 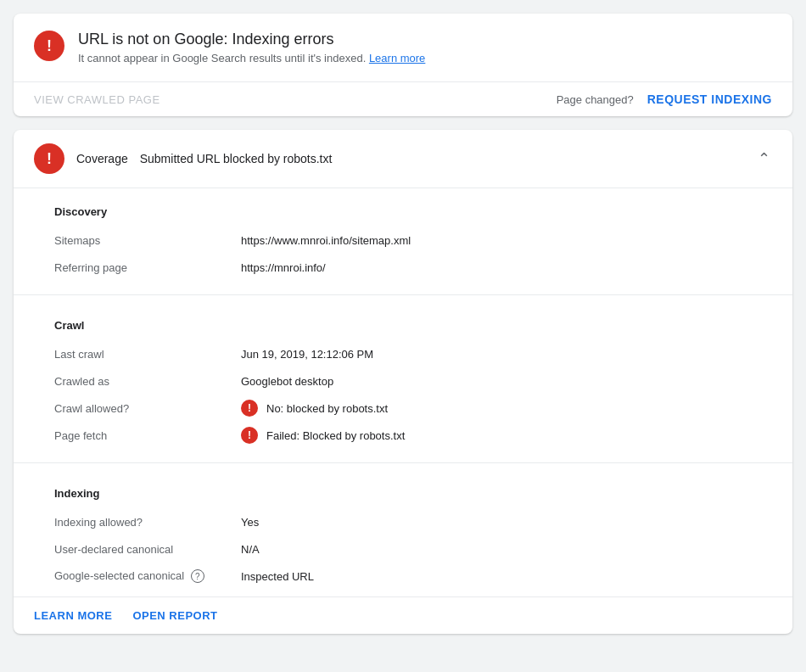 What do you see at coordinates (249, 408) in the screenshot?
I see `crawl-error-icon: !` at bounding box center [249, 408].